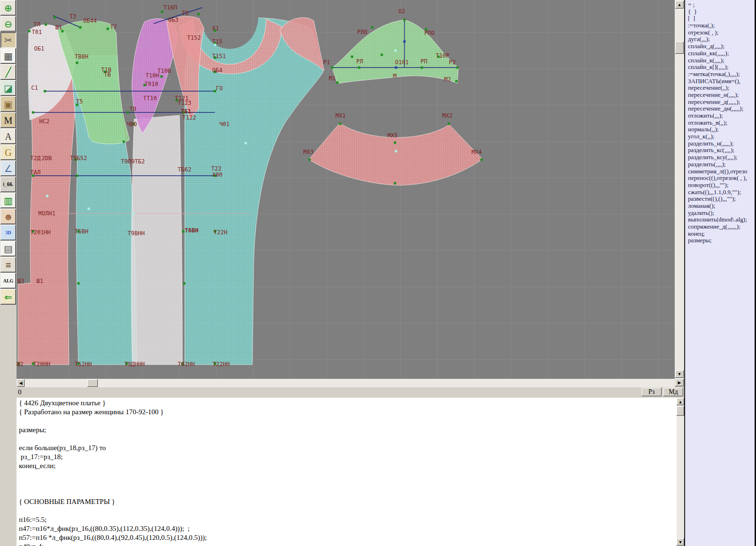 The image size is (756, 546). Describe the element at coordinates (680, 401) in the screenshot. I see `editor-scroll-up-button: ▲` at that location.